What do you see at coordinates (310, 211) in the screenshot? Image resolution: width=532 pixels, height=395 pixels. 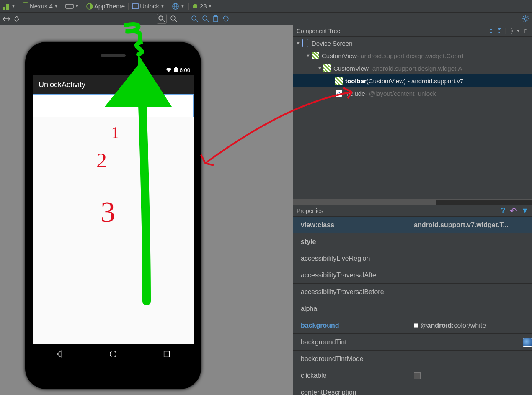 I see `properties-title: Properties` at bounding box center [310, 211].